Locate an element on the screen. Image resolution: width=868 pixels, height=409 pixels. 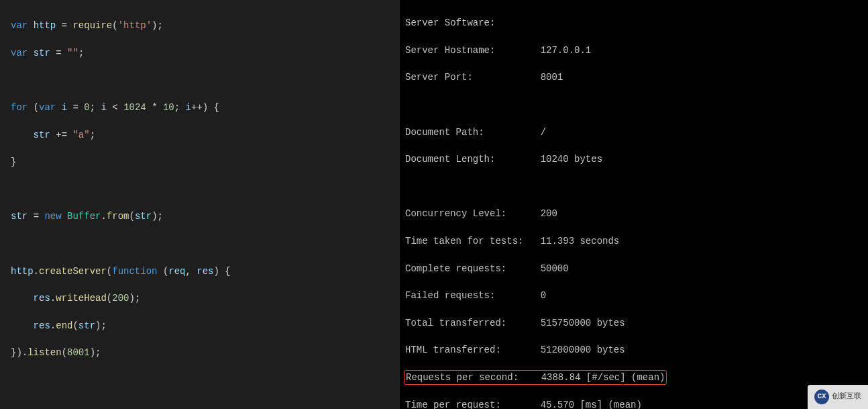
code-line: var http = require('http'); is located at coordinates (200, 26).